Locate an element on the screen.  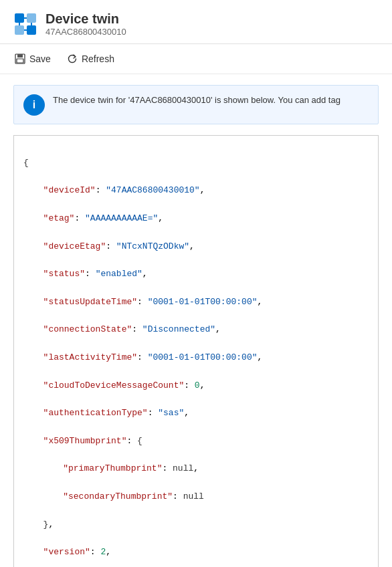
page-title: Device twin is located at coordinates (86, 19).